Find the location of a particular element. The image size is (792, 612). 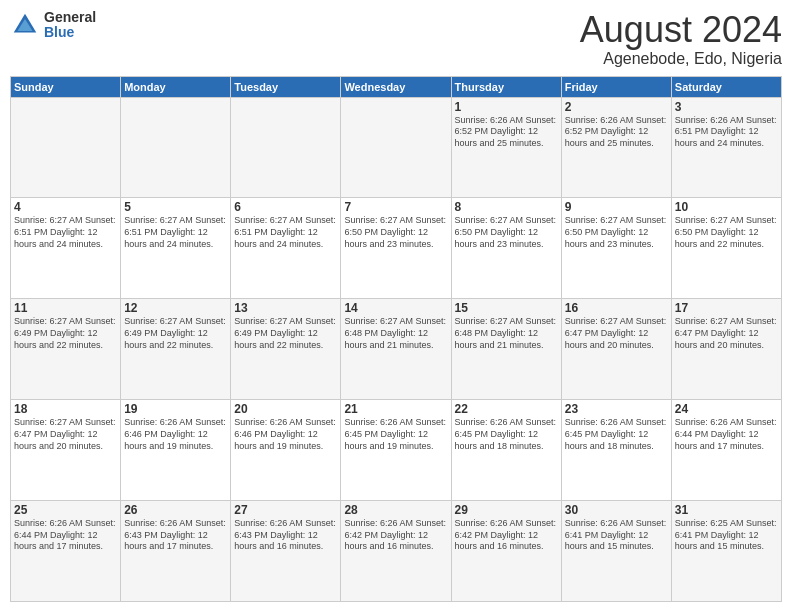

header-wednesday: Wednesday is located at coordinates (396, 86).